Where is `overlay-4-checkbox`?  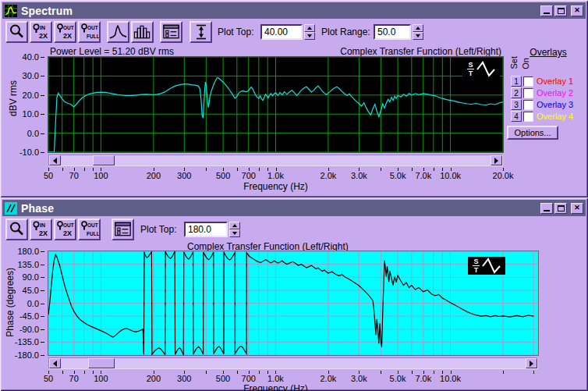 overlay-4-checkbox is located at coordinates (529, 117).